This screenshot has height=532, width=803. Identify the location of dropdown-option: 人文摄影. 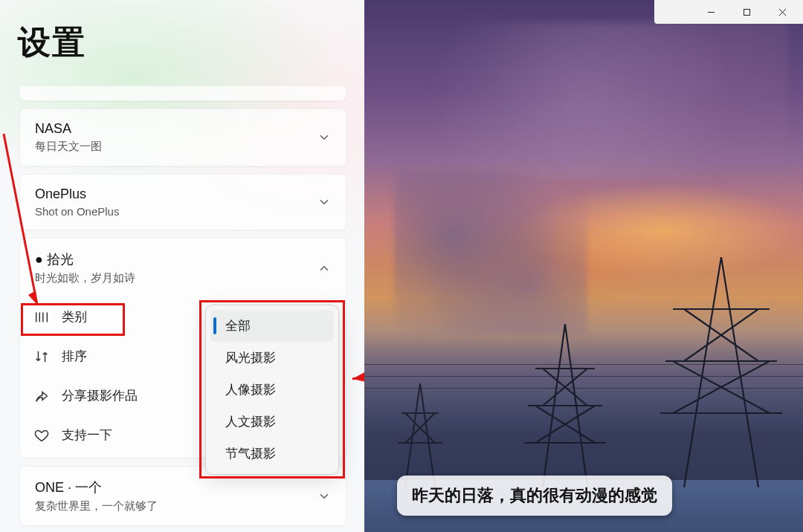
(272, 422).